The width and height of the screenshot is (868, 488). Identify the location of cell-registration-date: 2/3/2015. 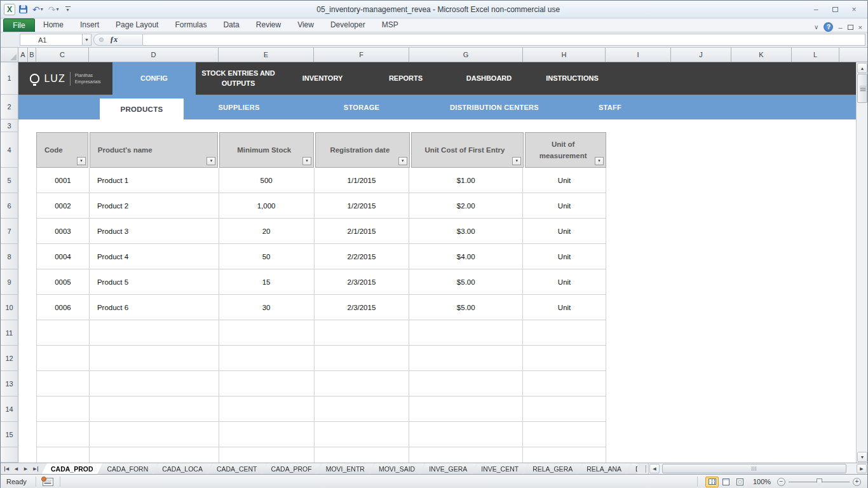
(362, 282).